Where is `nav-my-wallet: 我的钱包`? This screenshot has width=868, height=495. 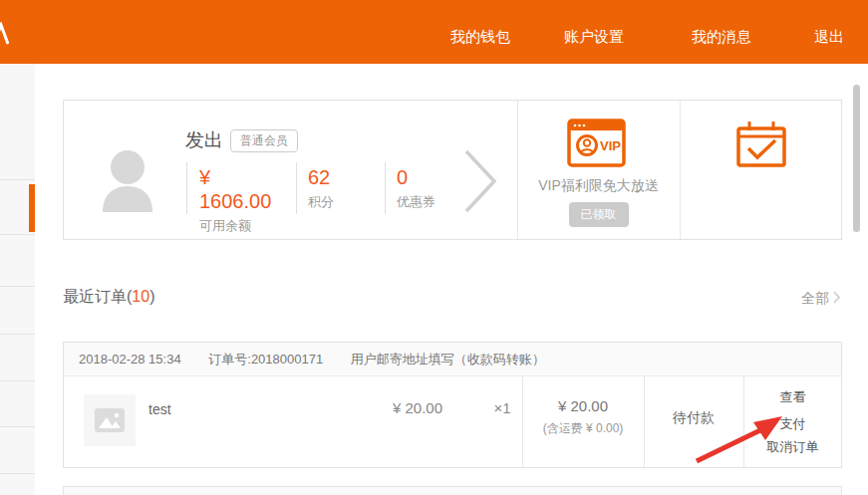
nav-my-wallet: 我的钱包 is located at coordinates (480, 38).